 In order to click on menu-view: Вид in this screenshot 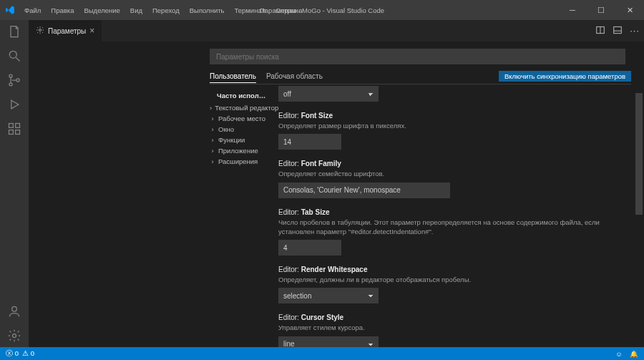, I will do `click(136, 10)`.